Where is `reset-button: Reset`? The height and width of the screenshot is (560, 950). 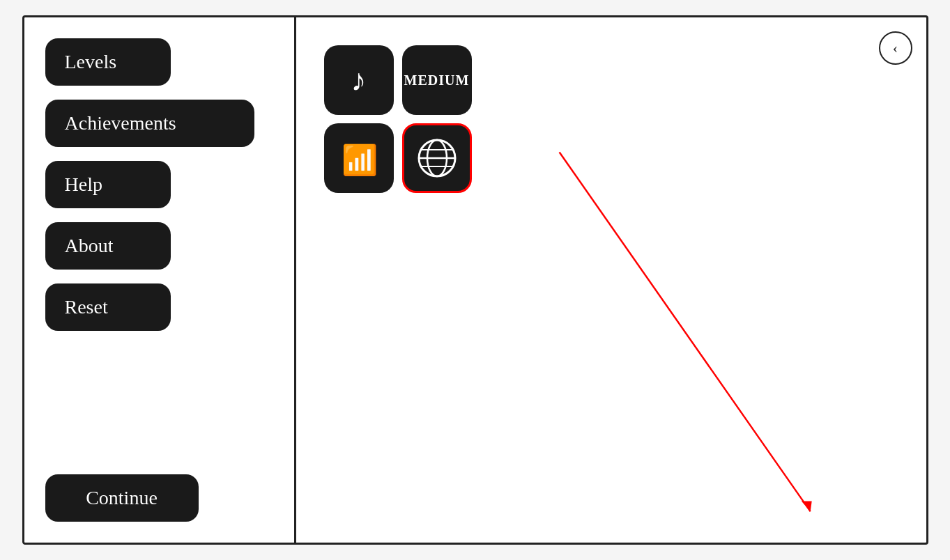 reset-button: Reset is located at coordinates (108, 307).